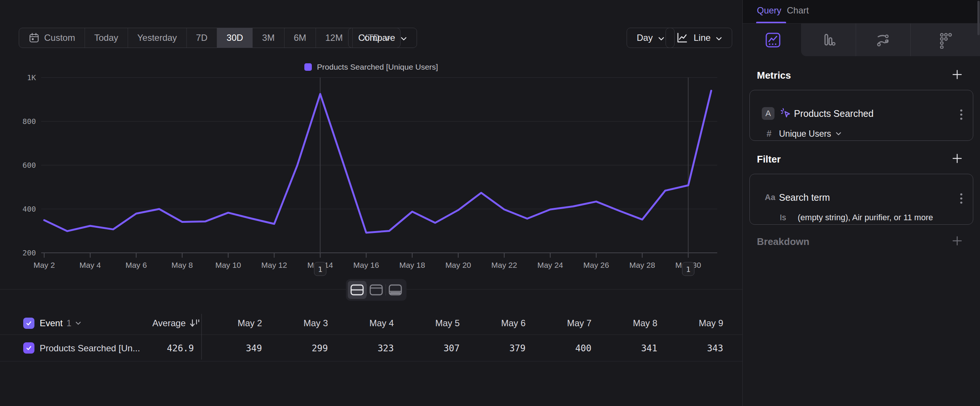 The width and height of the screenshot is (980, 406). I want to click on chart-type-tabs, so click(861, 40).